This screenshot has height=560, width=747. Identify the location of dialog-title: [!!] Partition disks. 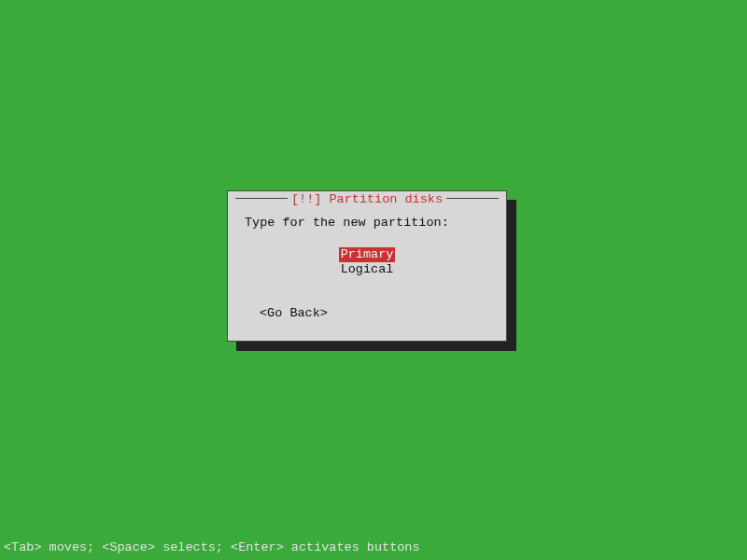
(367, 200).